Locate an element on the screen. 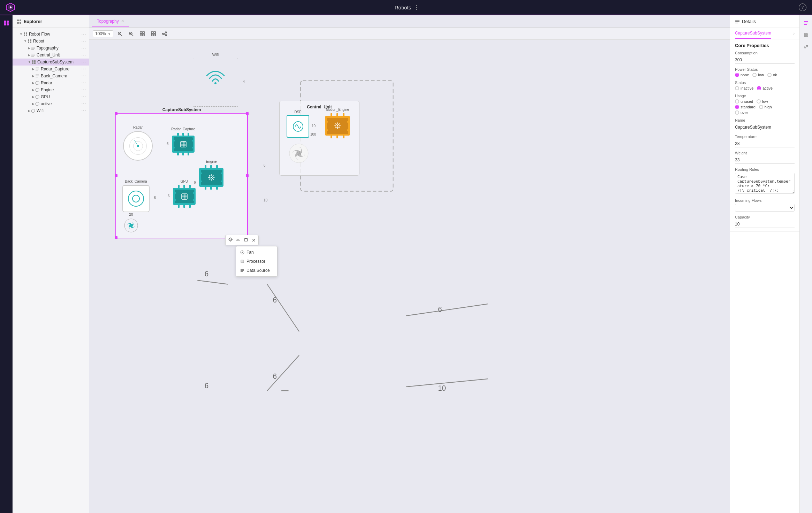 This screenshot has height=513, width=812. power-ok-radio: ok is located at coordinates (772, 75).